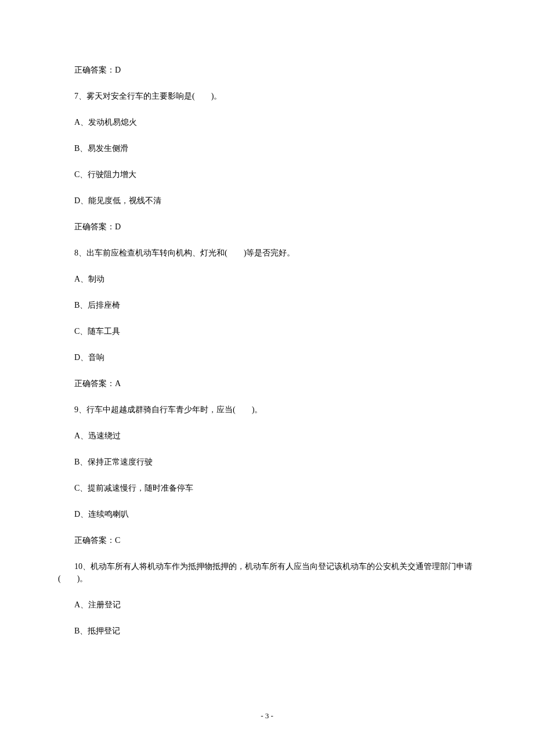  I want to click on page-number: - 3 -, so click(267, 716).